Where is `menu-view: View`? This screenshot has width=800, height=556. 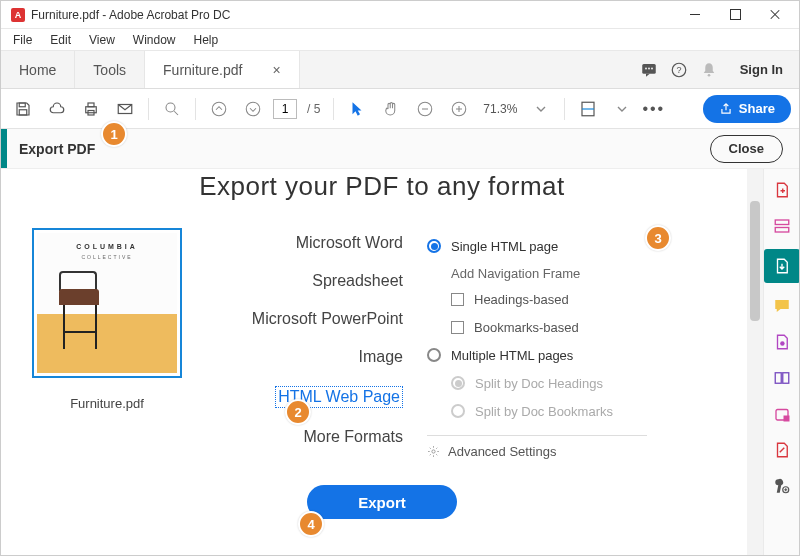
menu-view: View is located at coordinates (102, 40).